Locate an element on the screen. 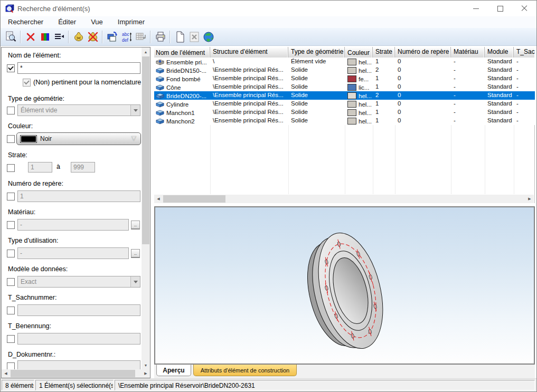 The height and width of the screenshot is (392, 537). utilisation-browse-button: .. is located at coordinates (135, 253).